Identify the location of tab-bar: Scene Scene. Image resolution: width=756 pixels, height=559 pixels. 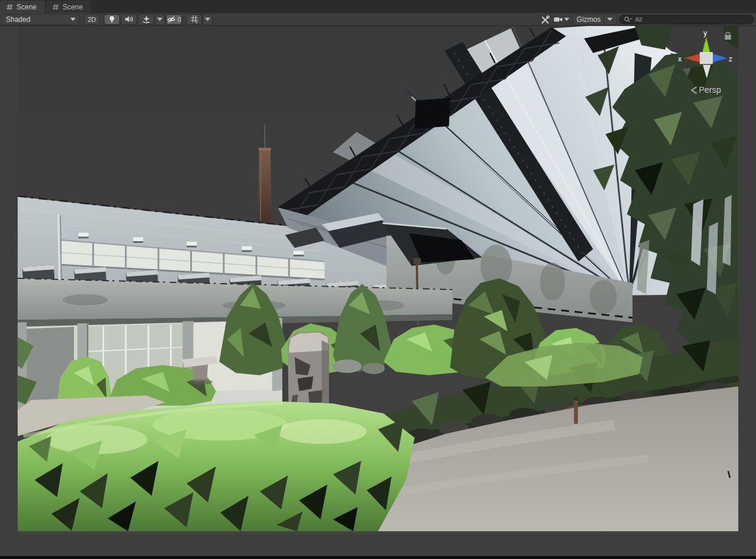
(378, 6).